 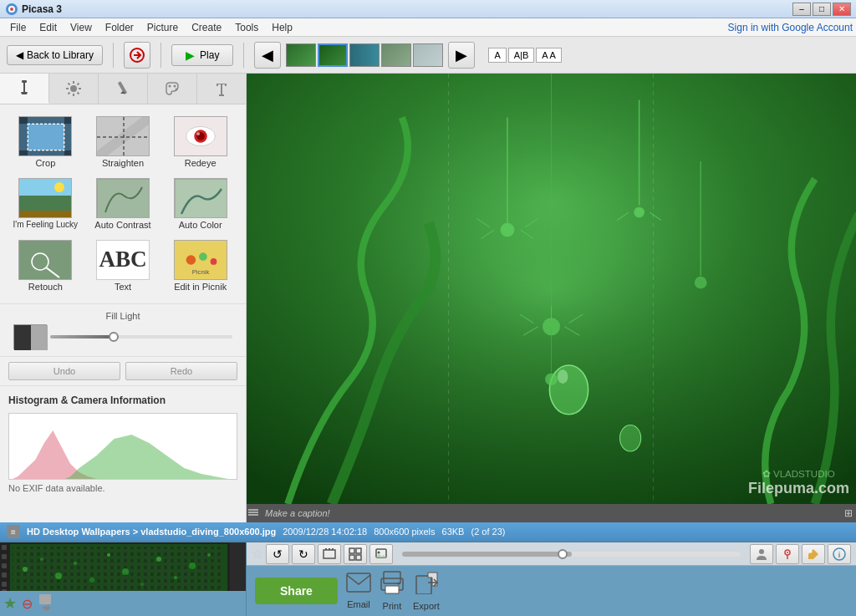 I want to click on filmstrip, so click(x=123, y=567).